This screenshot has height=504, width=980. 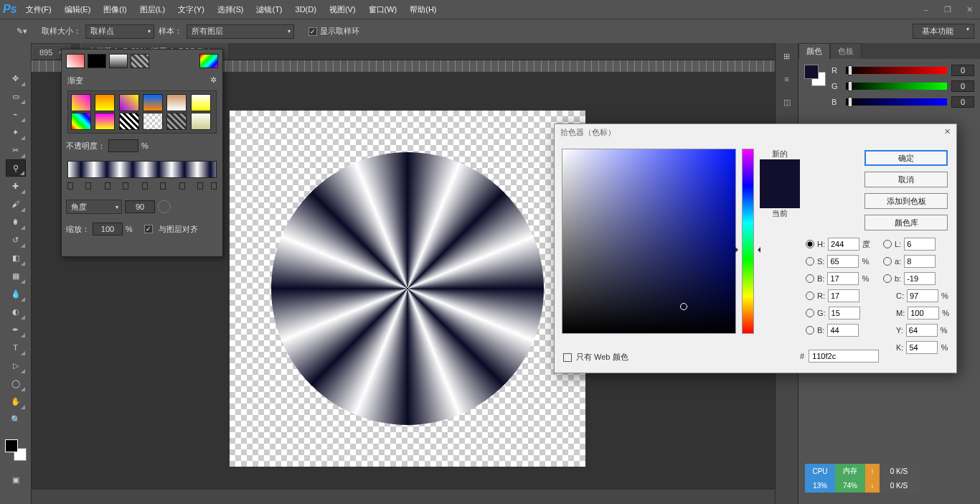 I want to click on history-brush-tool: ↺, so click(x=16, y=240).